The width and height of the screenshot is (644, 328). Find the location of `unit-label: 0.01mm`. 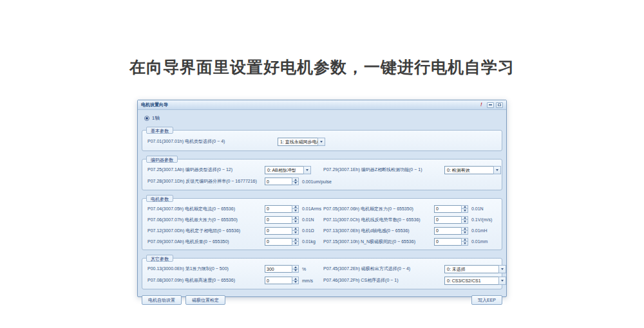

unit-label: 0.01mm is located at coordinates (479, 242).